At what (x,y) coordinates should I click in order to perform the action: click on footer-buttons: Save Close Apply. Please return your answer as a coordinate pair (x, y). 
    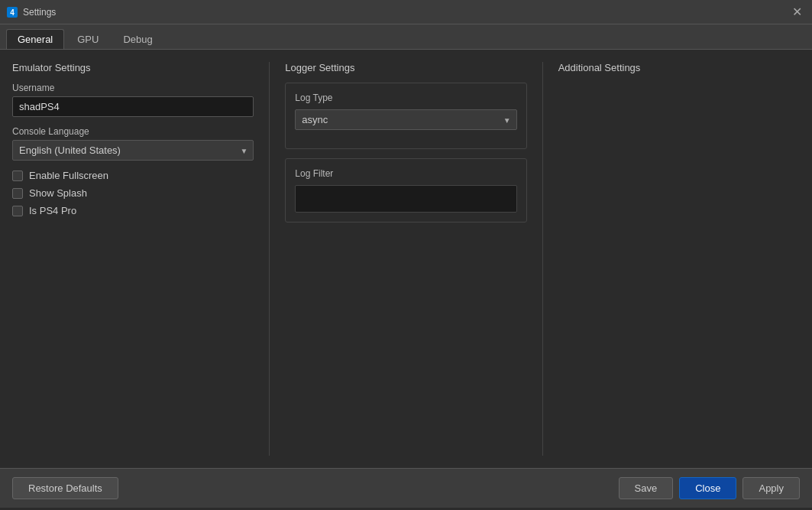
    Looking at the image, I should click on (709, 488).